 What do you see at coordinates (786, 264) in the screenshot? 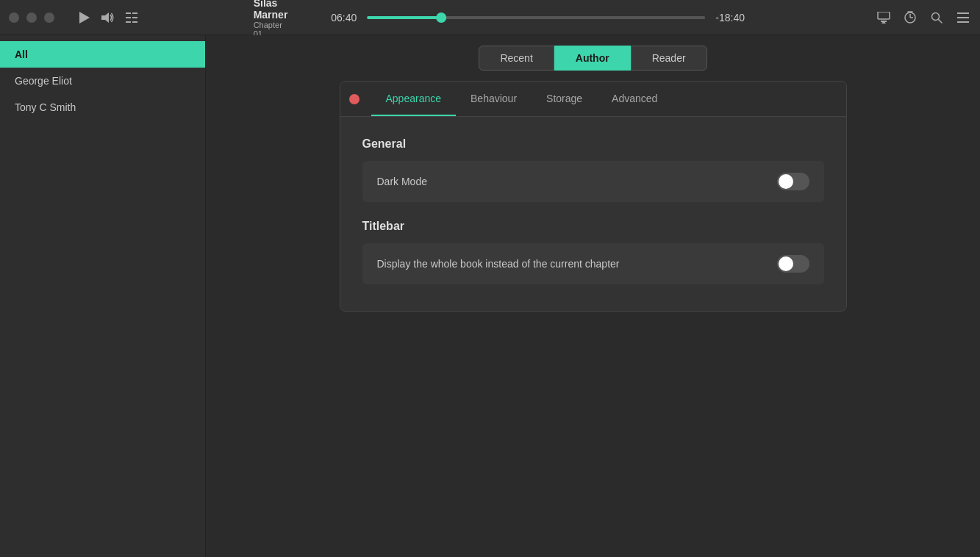
I see `display-whole-book-toggle-knob` at bounding box center [786, 264].